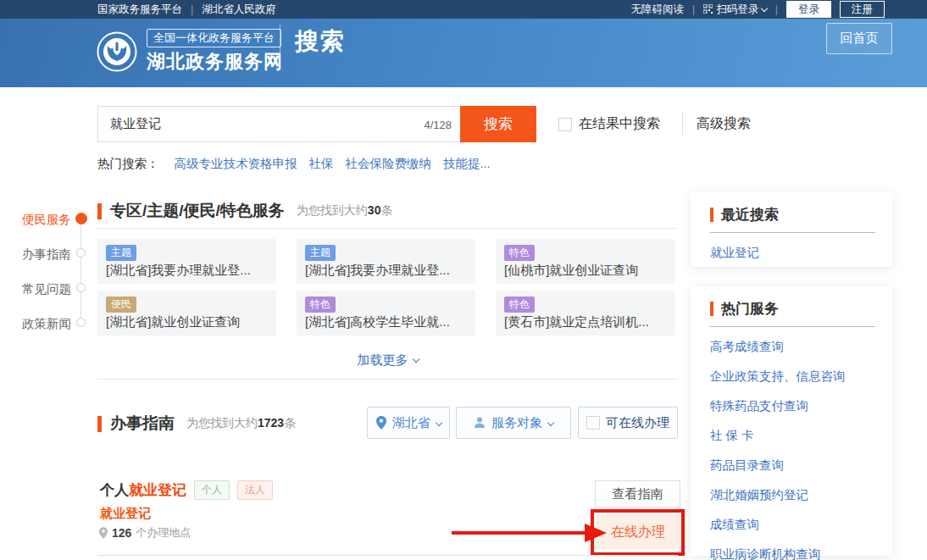 This screenshot has height=560, width=927. What do you see at coordinates (498, 124) in the screenshot?
I see `search-button: 搜索` at bounding box center [498, 124].